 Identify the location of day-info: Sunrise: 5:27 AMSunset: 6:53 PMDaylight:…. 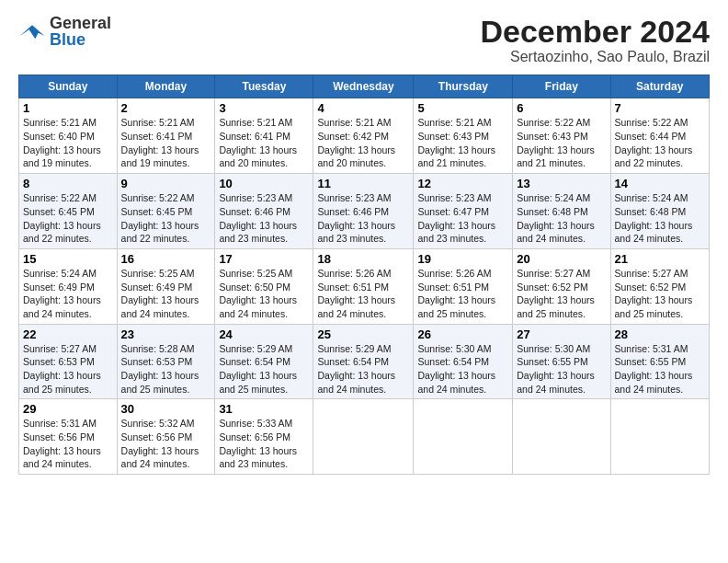
(68, 370).